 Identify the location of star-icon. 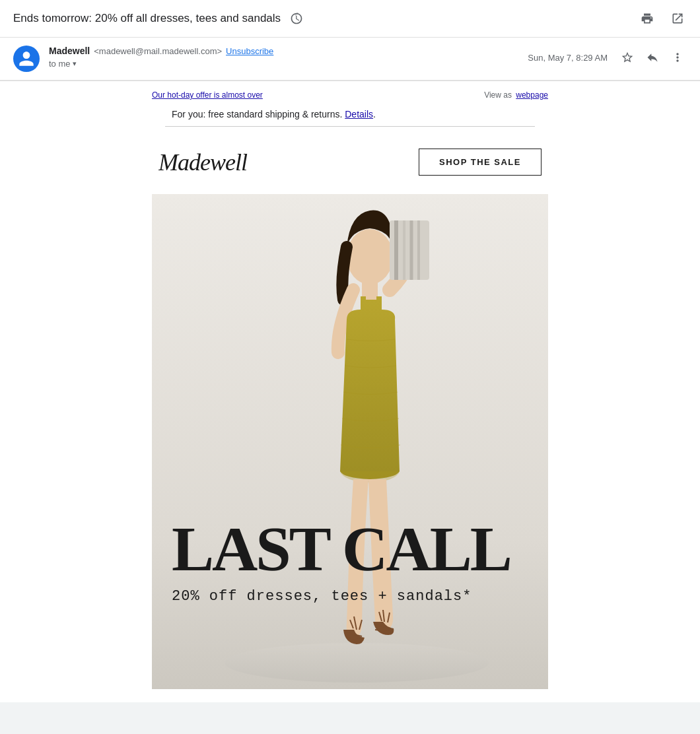
(627, 57).